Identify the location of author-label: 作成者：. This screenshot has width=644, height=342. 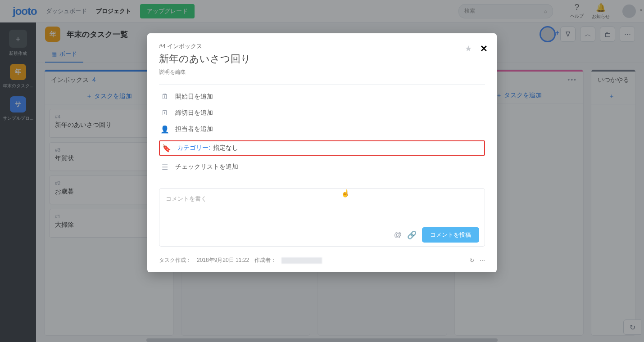
(265, 260).